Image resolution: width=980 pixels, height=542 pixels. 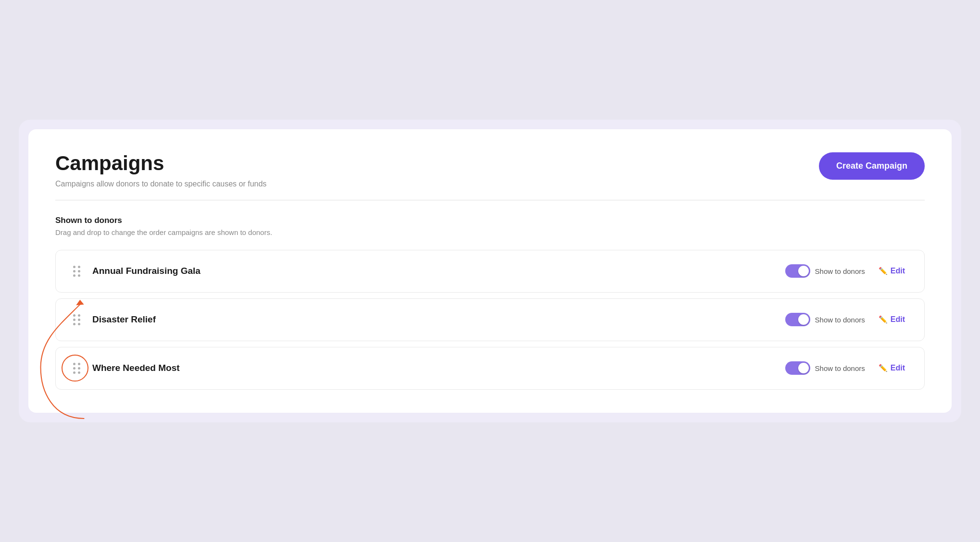 What do you see at coordinates (840, 368) in the screenshot?
I see `toggle-label-3: Show to donors` at bounding box center [840, 368].